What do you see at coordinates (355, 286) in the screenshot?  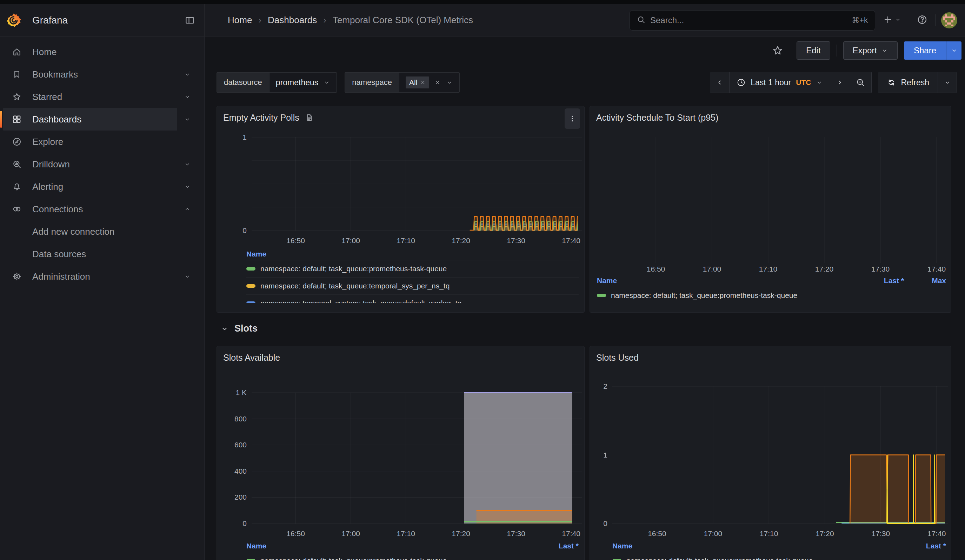 I see `legend-series-name: namespace: default; task_queue:temporal_…` at bounding box center [355, 286].